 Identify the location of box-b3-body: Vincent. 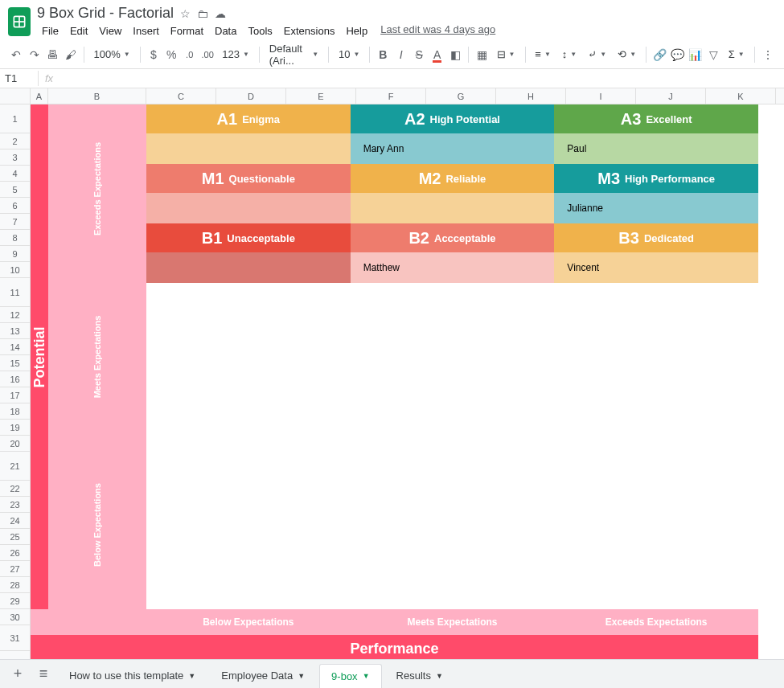
(656, 268).